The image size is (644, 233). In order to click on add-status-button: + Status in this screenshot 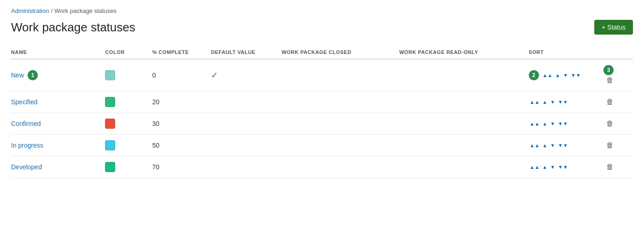, I will do `click(614, 27)`.